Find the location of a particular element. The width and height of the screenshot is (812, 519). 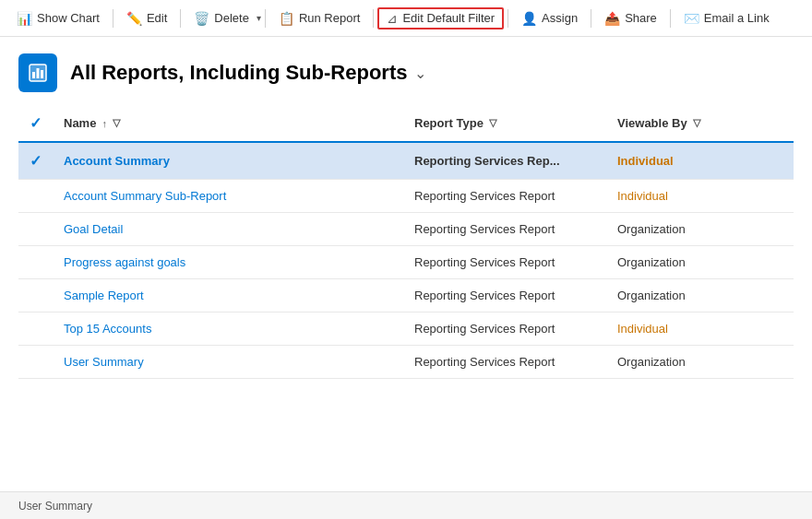

page-header: All Reports, Including Sub-Reports ⌄ is located at coordinates (406, 71).